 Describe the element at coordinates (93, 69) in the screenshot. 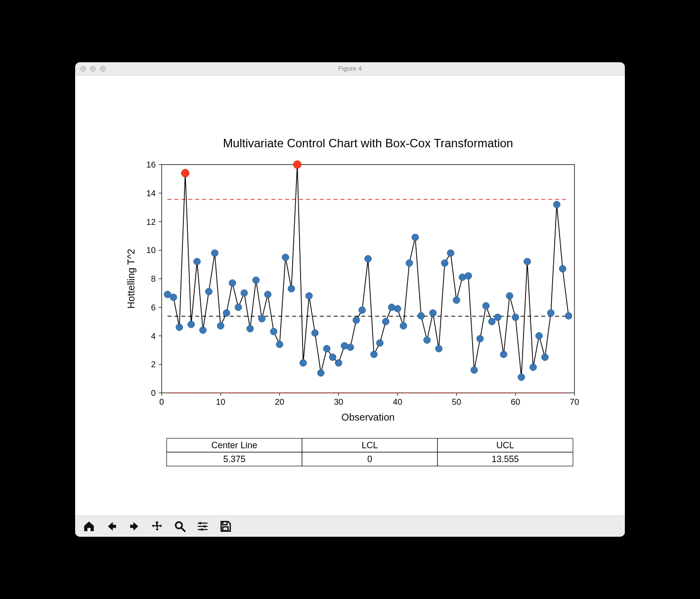

I see `traffic-lights` at that location.